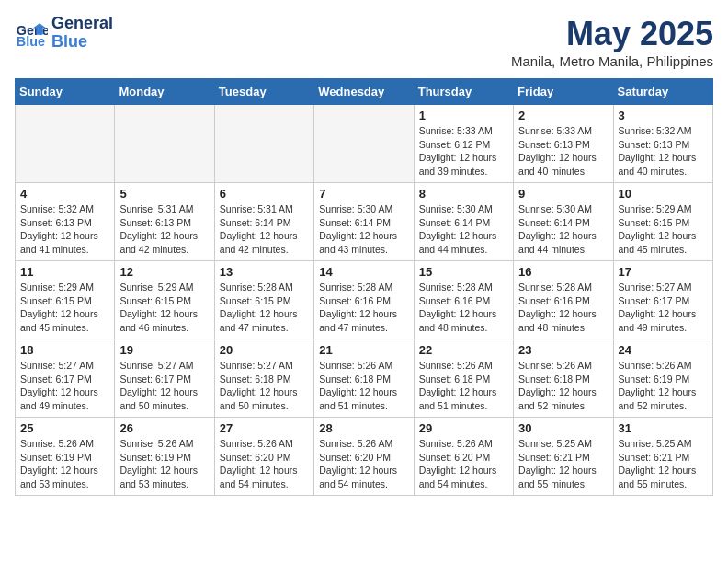  Describe the element at coordinates (31, 41) in the screenshot. I see `svg-text: Blue` at that location.